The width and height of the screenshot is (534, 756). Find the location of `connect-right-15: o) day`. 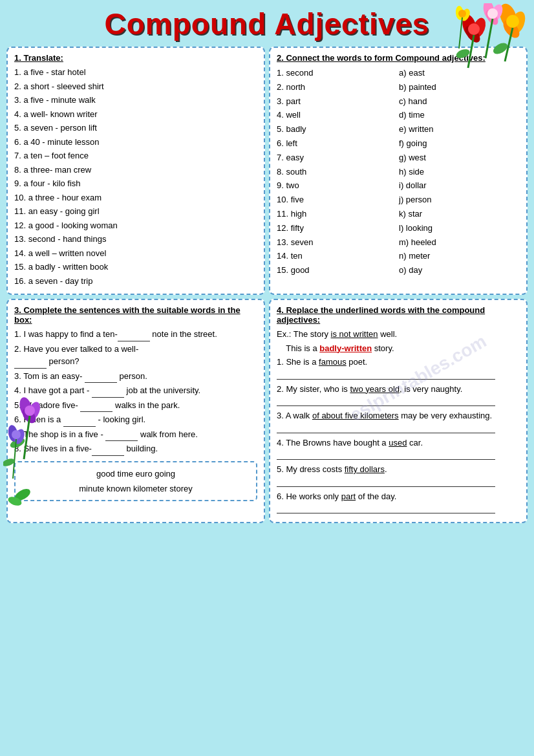

connect-right-15: o) day is located at coordinates (459, 270).